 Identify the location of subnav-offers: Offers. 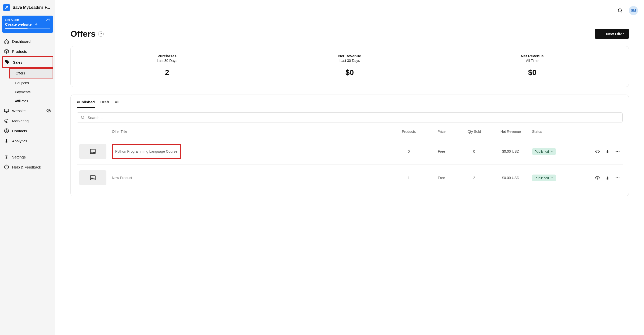
(31, 73).